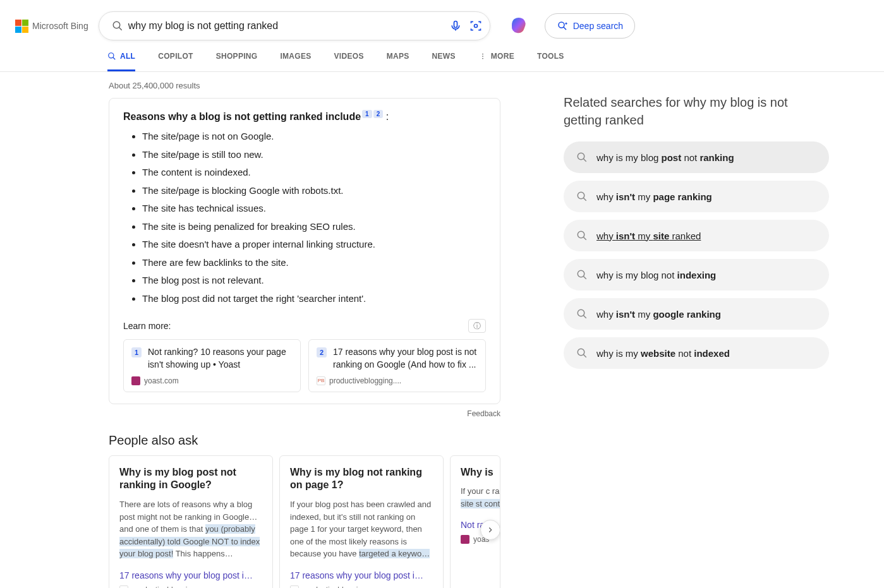  I want to click on chevron-right-icon, so click(490, 530).